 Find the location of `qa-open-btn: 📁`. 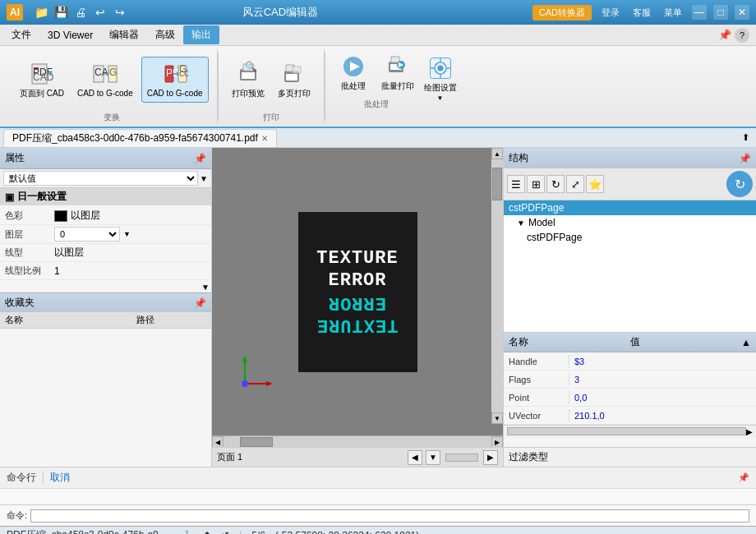

qa-open-btn: 📁 is located at coordinates (41, 12).